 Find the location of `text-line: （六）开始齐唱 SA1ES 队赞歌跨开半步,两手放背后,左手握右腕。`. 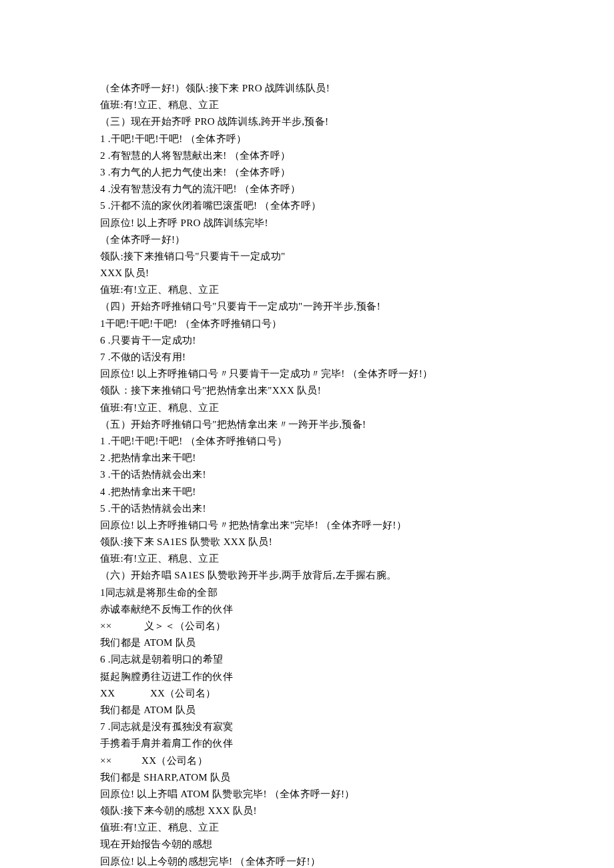

text-line: （六）开始齐唱 SA1ES 队赞歌跨开半步,两手放背后,左手握右腕。 is located at coordinates (314, 575).